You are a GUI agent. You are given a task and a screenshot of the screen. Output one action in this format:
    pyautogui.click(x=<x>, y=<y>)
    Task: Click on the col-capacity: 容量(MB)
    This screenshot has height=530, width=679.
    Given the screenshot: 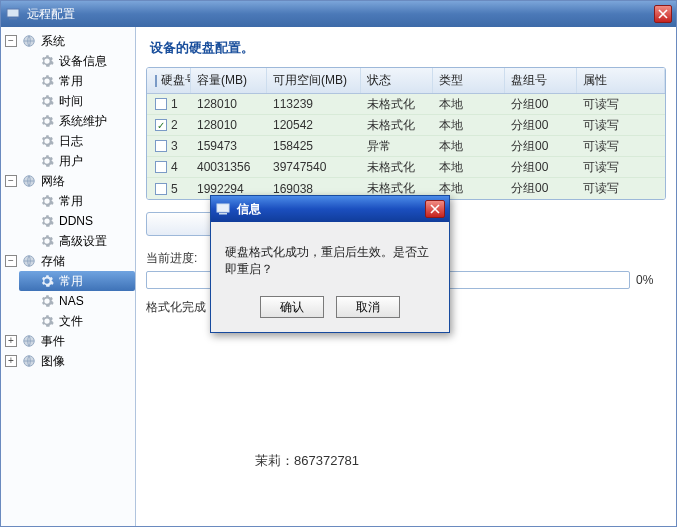 What is the action you would take?
    pyautogui.click(x=229, y=80)
    